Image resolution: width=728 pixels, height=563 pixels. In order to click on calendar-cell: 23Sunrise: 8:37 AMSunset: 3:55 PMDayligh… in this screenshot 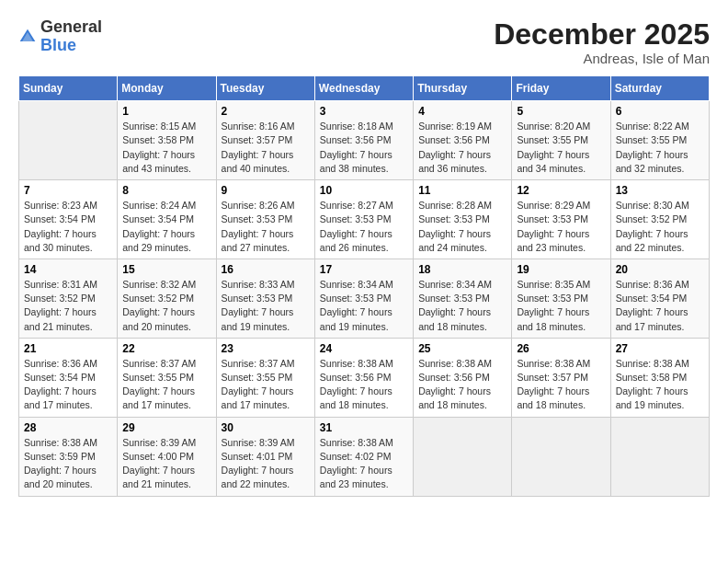, I will do `click(265, 377)`.